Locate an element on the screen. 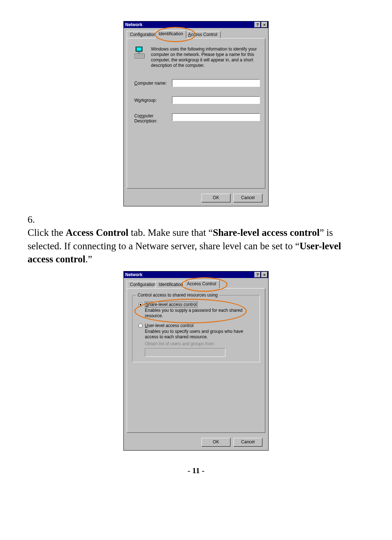  step-6: 6.Click the Access Control tab. Make sur… is located at coordinates (199, 239).